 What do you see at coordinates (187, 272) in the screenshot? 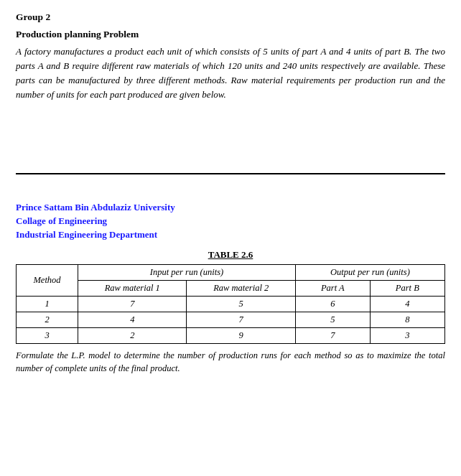
I see `col-input: Input per run (units)` at bounding box center [187, 272].